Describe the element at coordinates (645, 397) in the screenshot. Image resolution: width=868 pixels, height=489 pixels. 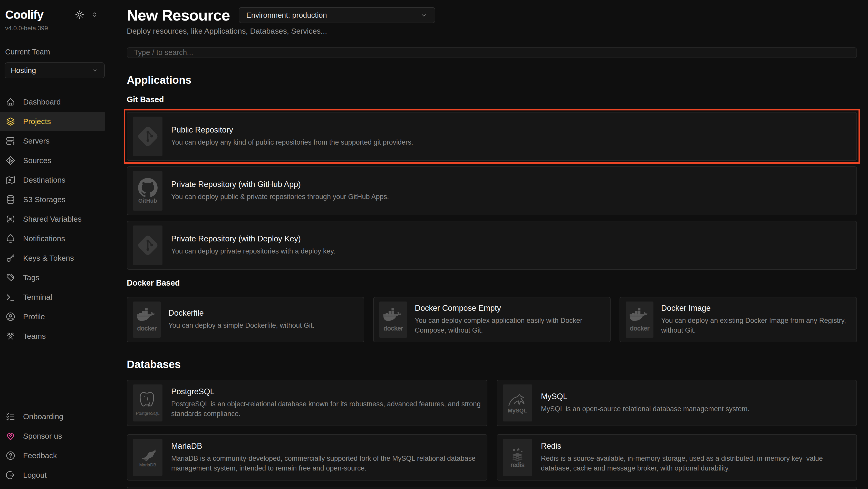
I see `card-title: MySQL` at that location.